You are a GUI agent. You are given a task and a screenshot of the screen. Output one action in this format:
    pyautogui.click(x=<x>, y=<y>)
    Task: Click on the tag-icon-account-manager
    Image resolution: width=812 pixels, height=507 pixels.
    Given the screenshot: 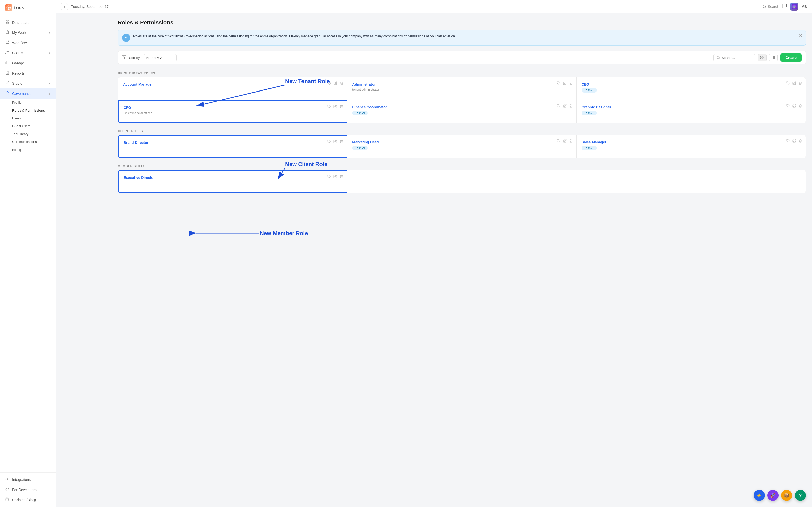 What is the action you would take?
    pyautogui.click(x=329, y=84)
    